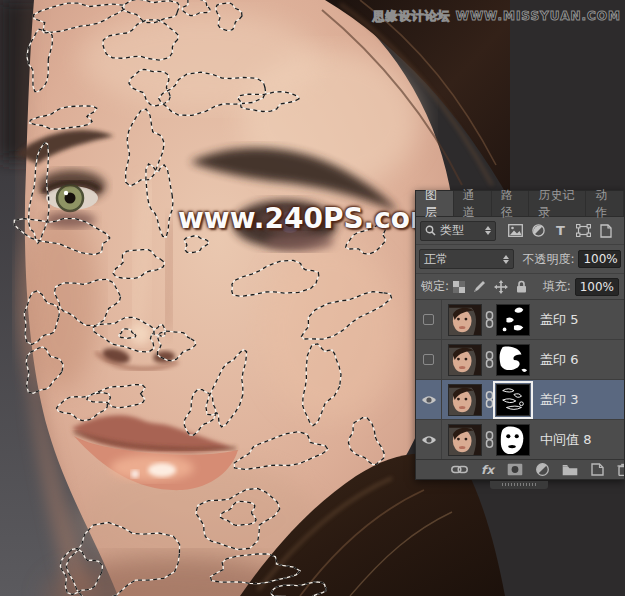 This screenshot has height=596, width=625. Describe the element at coordinates (520, 204) in the screenshot. I see `panel-tab-bar: 图层 通道 路径 历史记录 动作` at that location.